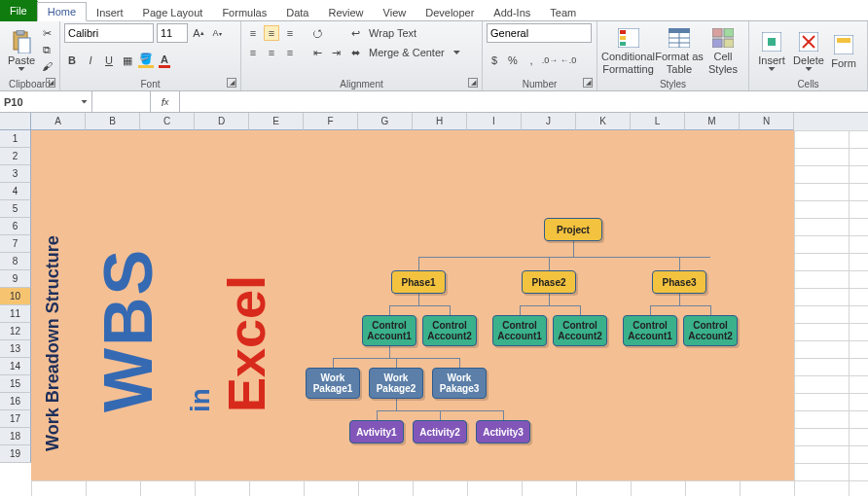 This screenshot has width=868, height=496. I want to click on row-header: 8, so click(16, 262).